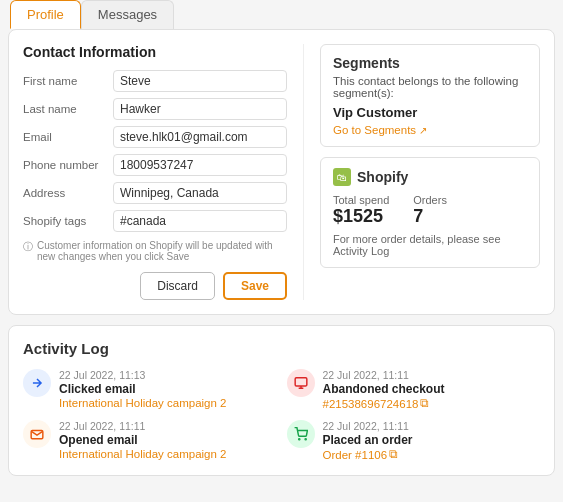  I want to click on segments-title: Segments, so click(430, 63).